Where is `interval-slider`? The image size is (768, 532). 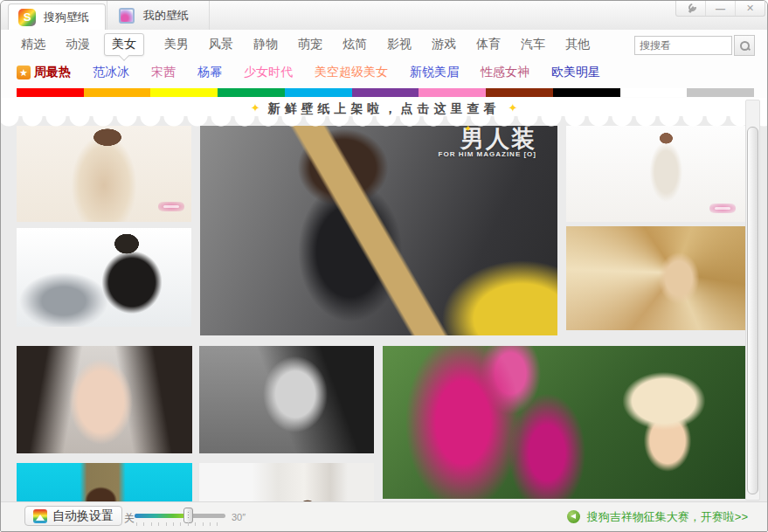
interval-slider is located at coordinates (180, 517).